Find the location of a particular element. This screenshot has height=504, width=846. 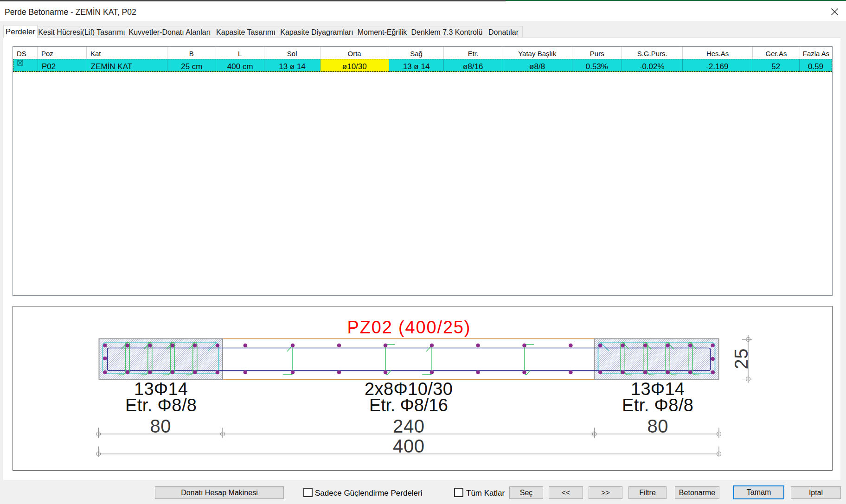

svg-text: 240 is located at coordinates (409, 426).